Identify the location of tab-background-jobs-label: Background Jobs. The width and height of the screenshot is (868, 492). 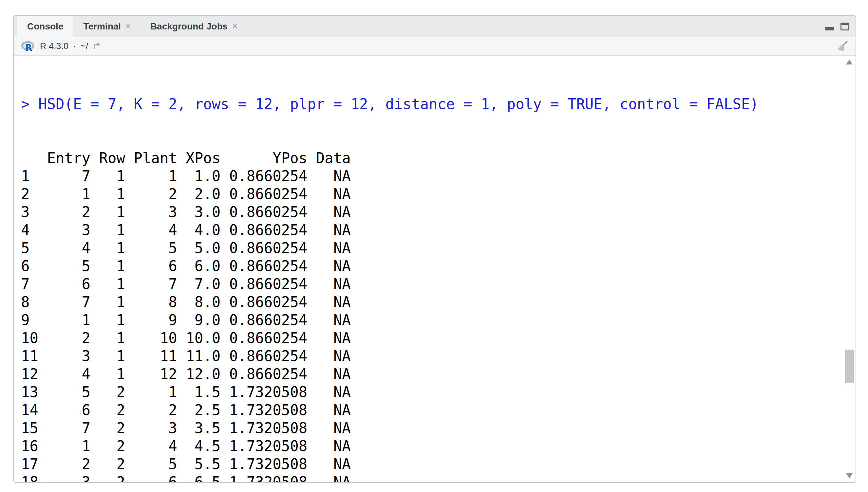
(189, 26).